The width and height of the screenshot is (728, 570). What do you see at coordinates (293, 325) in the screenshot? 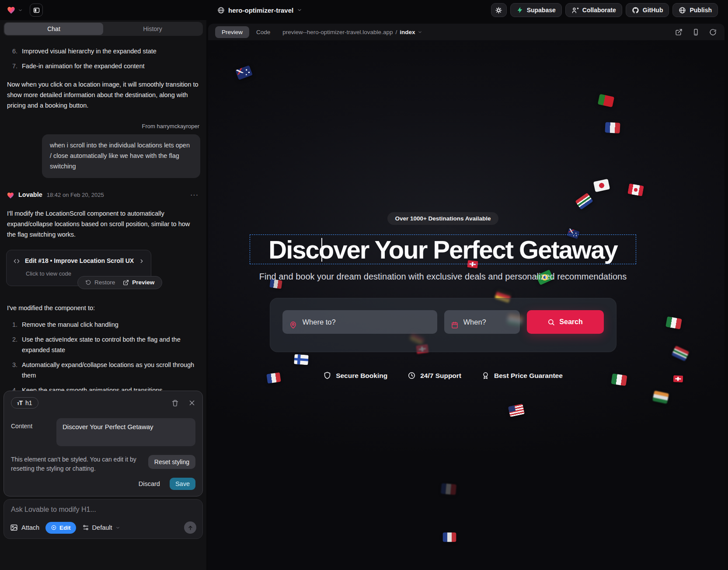
I see `map-pin-icon` at bounding box center [293, 325].